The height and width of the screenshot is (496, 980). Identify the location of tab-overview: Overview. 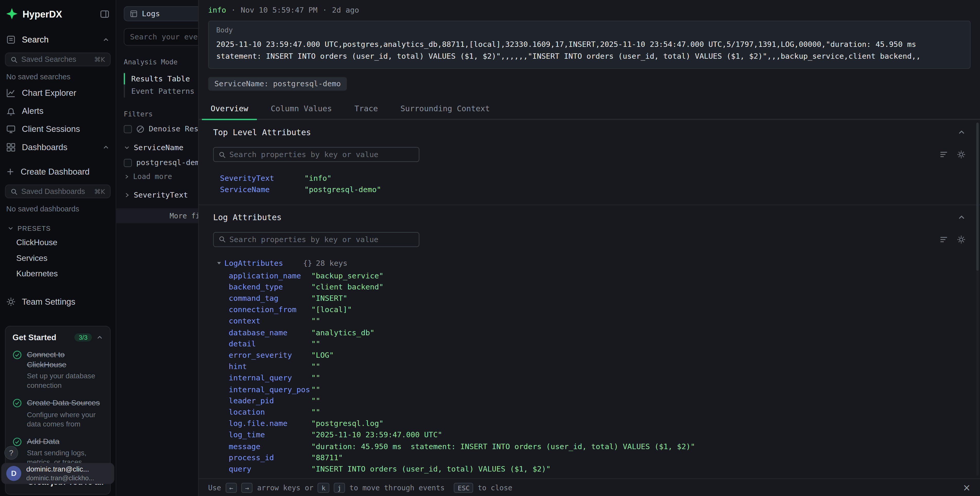
(229, 109).